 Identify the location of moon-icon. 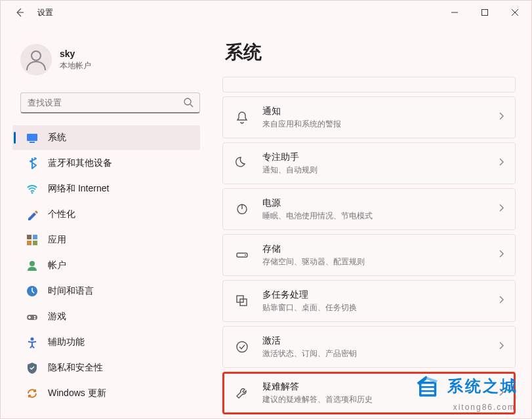
(242, 163).